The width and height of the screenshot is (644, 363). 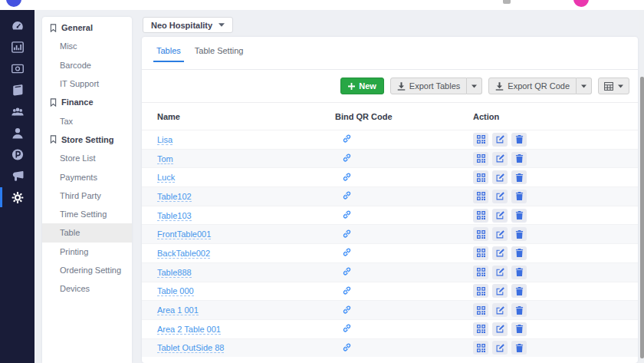 What do you see at coordinates (87, 140) in the screenshot?
I see `menu-section-store-setting: Store Setting` at bounding box center [87, 140].